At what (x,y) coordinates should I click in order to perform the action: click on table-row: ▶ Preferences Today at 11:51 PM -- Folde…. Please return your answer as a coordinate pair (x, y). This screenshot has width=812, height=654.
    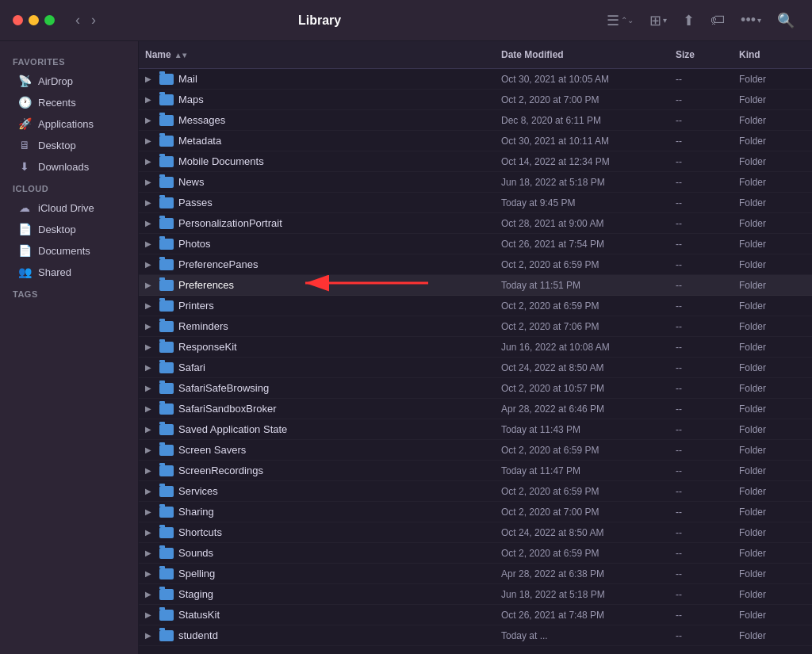
    Looking at the image, I should click on (476, 285).